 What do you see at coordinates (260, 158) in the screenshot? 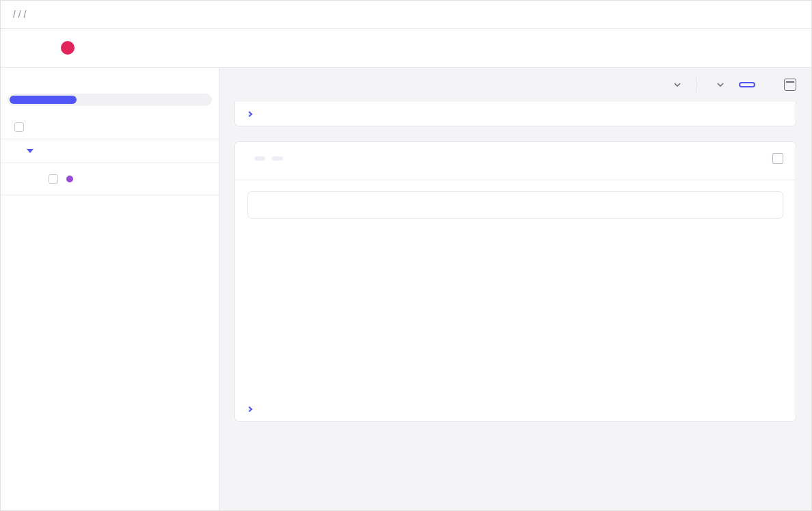
I see `pill-x` at bounding box center [260, 158].